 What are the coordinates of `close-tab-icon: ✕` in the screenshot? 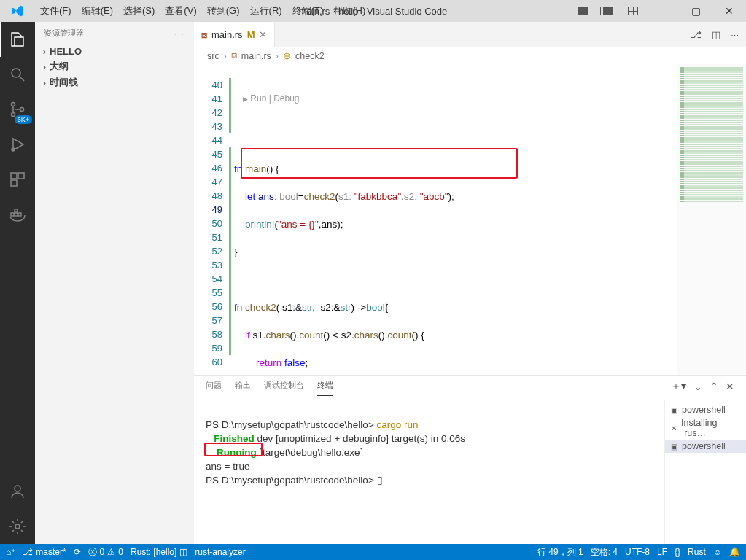 It's located at (263, 35).